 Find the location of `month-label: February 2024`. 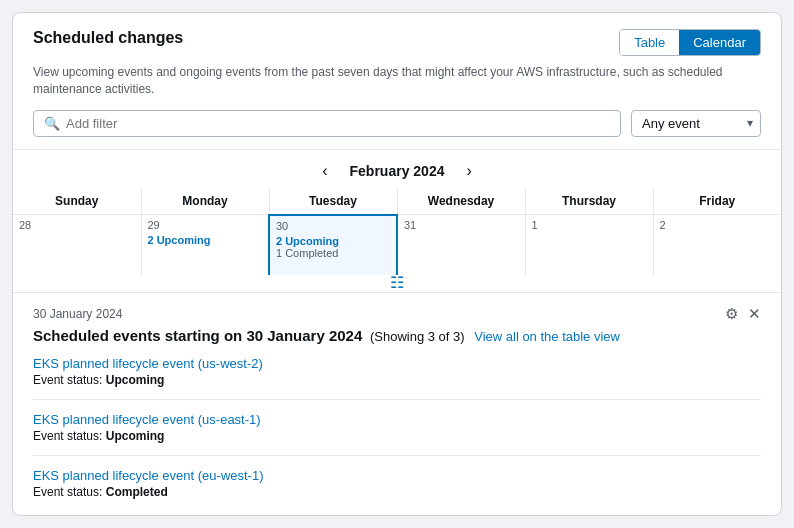

month-label: February 2024 is located at coordinates (398, 171).